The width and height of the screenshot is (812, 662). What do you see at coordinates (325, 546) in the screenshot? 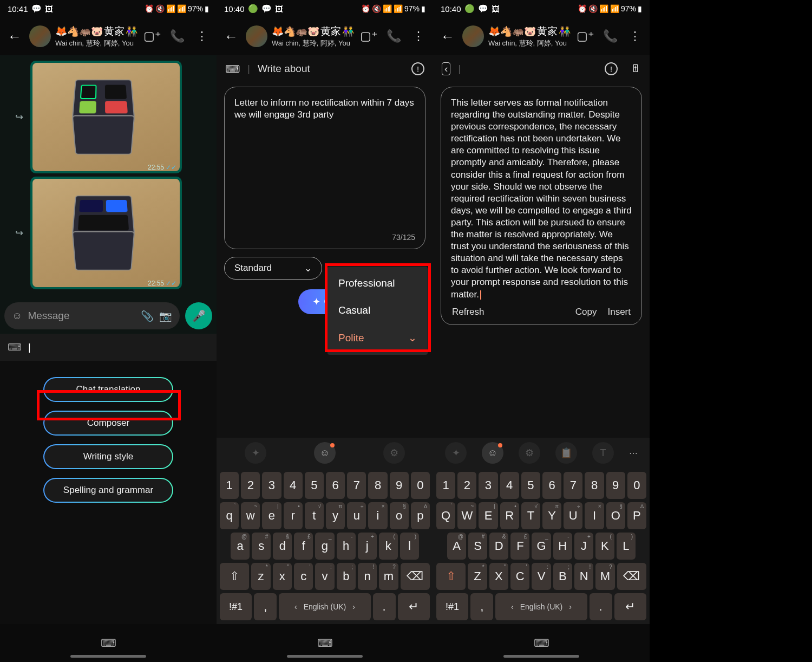
I see `key-g: g_` at bounding box center [325, 546].